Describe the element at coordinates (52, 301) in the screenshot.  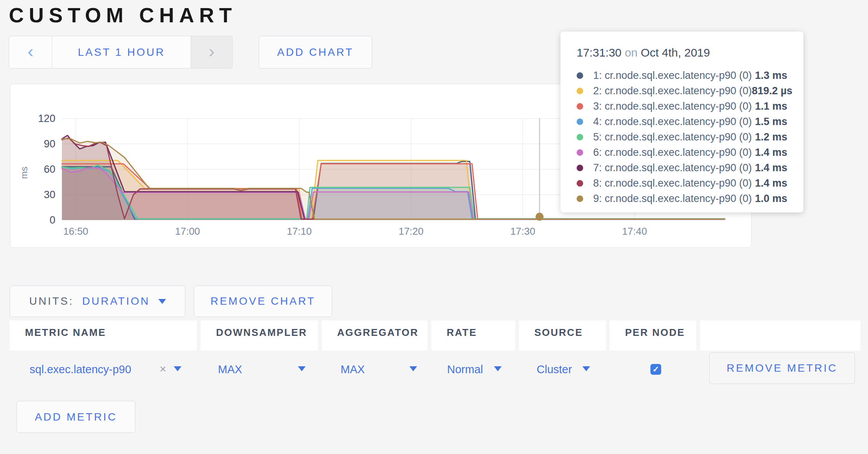
I see `units-label: UNITS:` at that location.